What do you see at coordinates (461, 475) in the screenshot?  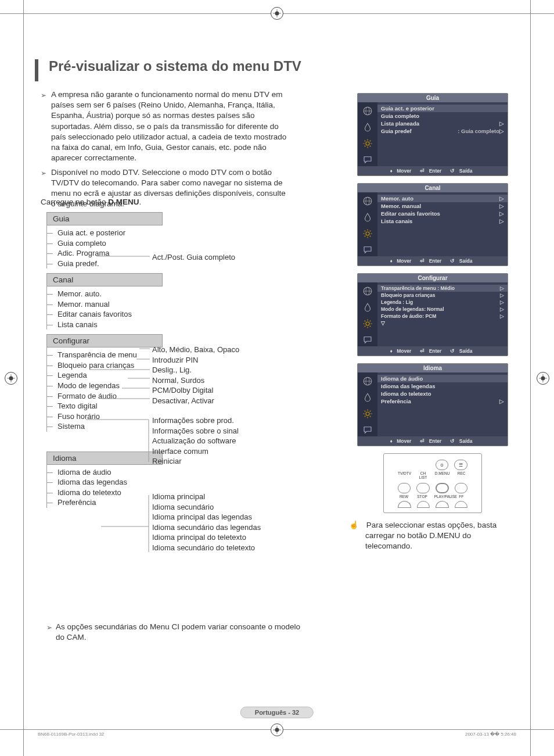 I see `remote-label: REC` at bounding box center [461, 475].